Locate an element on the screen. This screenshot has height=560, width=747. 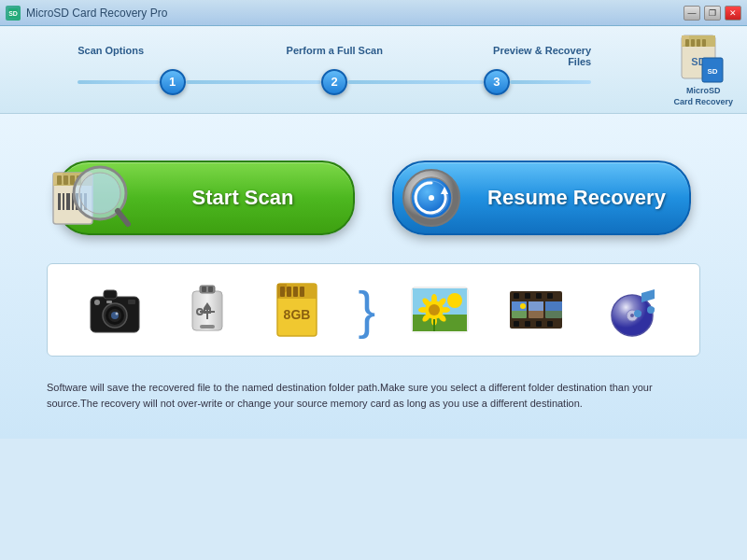
window-controls: — ❐ ✕ is located at coordinates (712, 13).